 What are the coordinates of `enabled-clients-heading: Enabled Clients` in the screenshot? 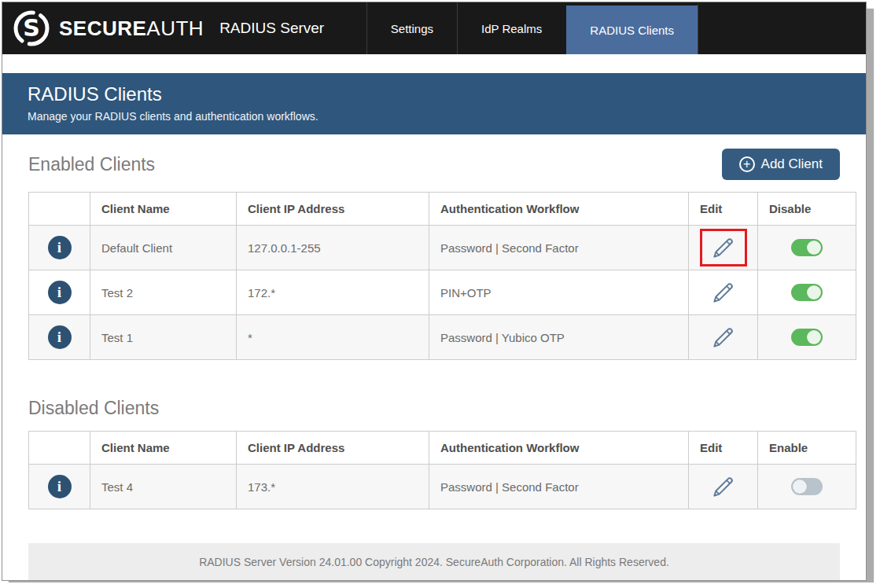 It's located at (91, 165).